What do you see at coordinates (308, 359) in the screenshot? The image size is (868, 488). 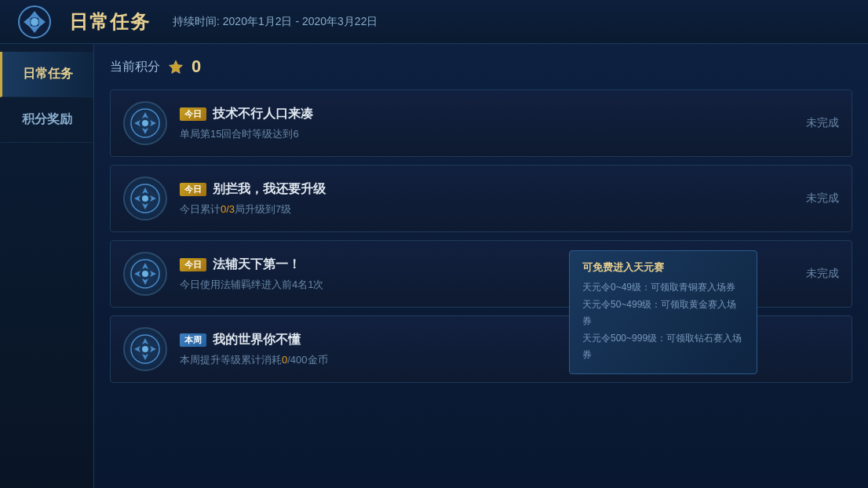 I see `task-desc-suffix-4: /400金币` at bounding box center [308, 359].